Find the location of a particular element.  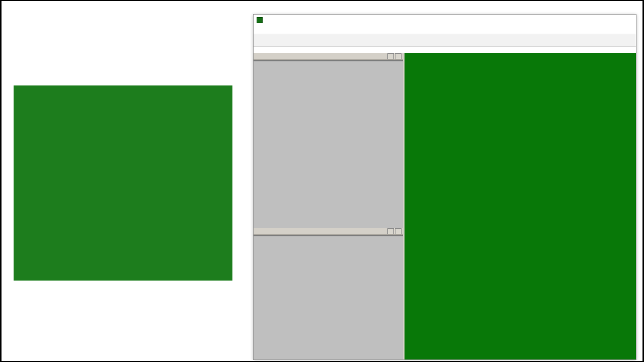

characteristic-properties-pane is located at coordinates (328, 252).